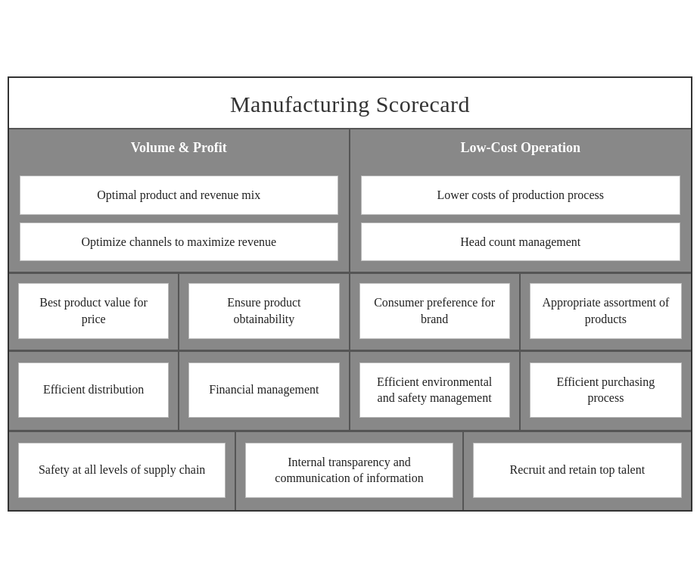 This screenshot has width=700, height=588. I want to click on col-ensure-product: Ensure product obtainability, so click(265, 312).